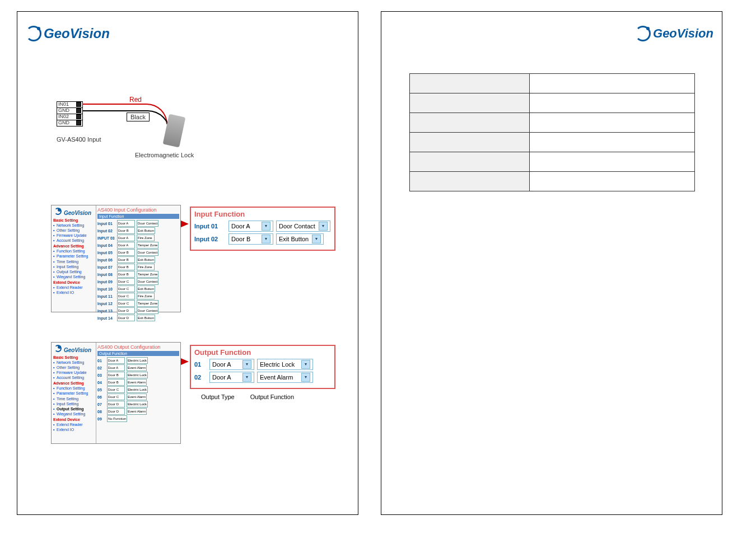  What do you see at coordinates (74, 259) in the screenshot?
I see `nav-sidebar: GeoVision Basic Setting Network Setting …` at bounding box center [74, 259].